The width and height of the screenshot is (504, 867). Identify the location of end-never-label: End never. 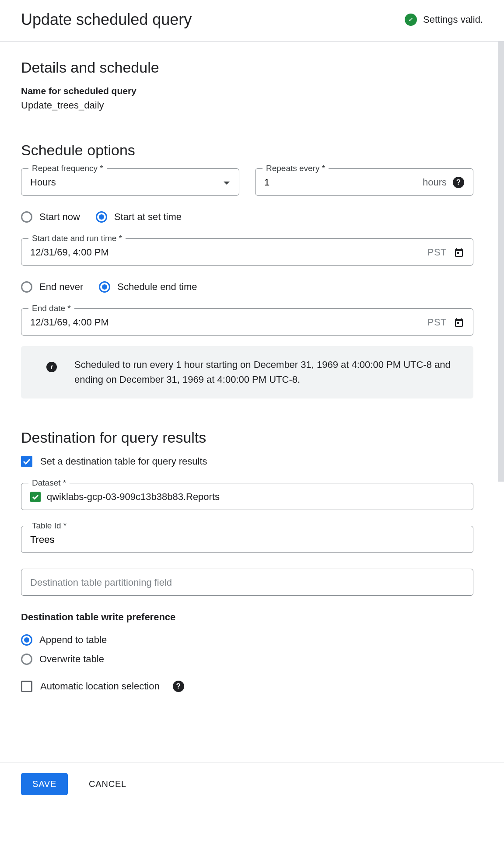
(61, 287).